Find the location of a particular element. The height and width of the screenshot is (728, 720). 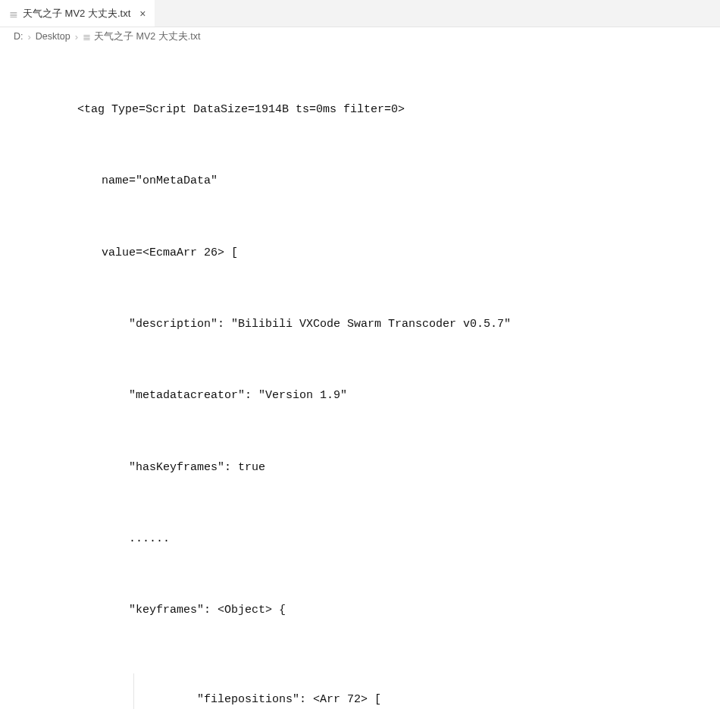

code-line: "keyframes": <Object> { is located at coordinates (397, 610).